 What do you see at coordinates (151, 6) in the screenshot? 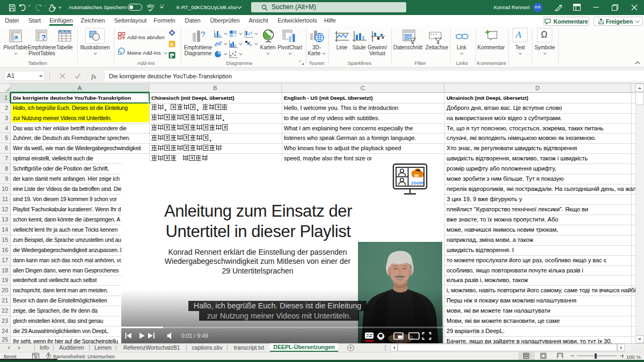
I see `svg-text: abc` at bounding box center [151, 6].